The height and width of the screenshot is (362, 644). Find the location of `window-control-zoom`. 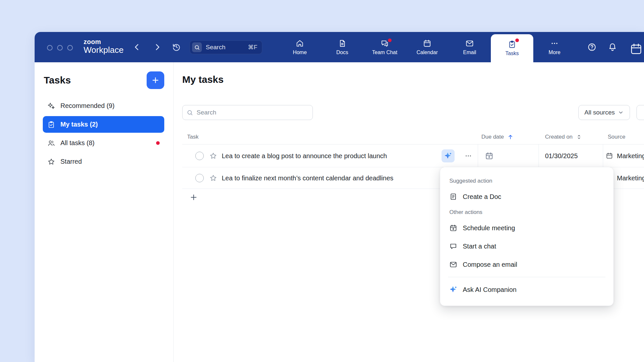

window-control-zoom is located at coordinates (70, 48).